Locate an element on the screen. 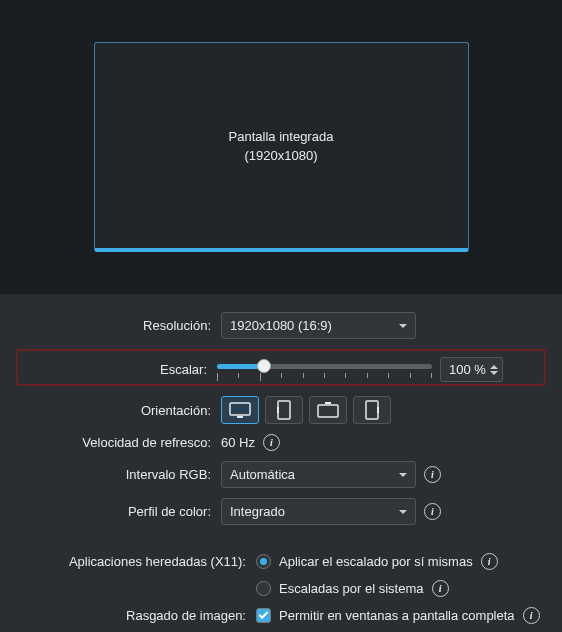  slider-thumb is located at coordinates (264, 366).